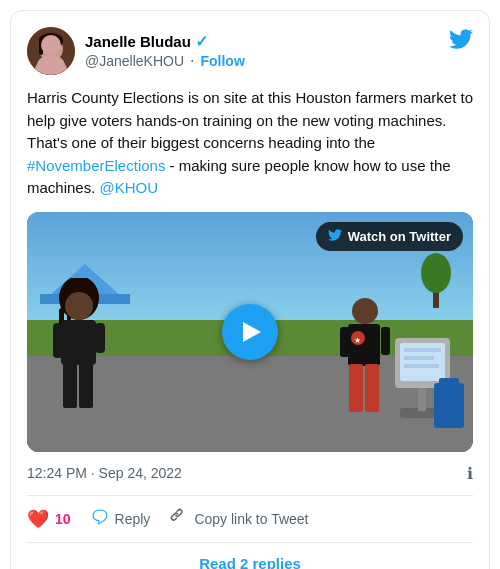 Image resolution: width=500 pixels, height=569 pixels. I want to click on tweet-timestamp: 12:24 PM · Sep 24, 2022 ℹ, so click(250, 474).